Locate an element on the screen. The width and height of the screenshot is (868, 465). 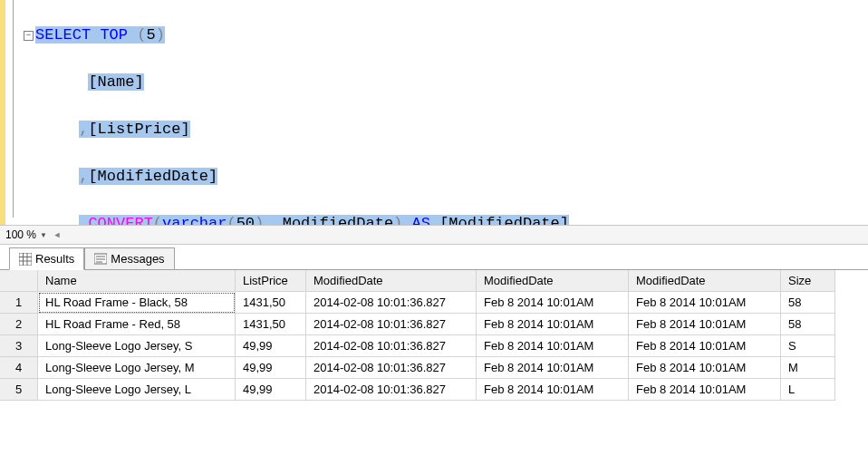
chevron-down-icon: ▼ is located at coordinates (43, 236).